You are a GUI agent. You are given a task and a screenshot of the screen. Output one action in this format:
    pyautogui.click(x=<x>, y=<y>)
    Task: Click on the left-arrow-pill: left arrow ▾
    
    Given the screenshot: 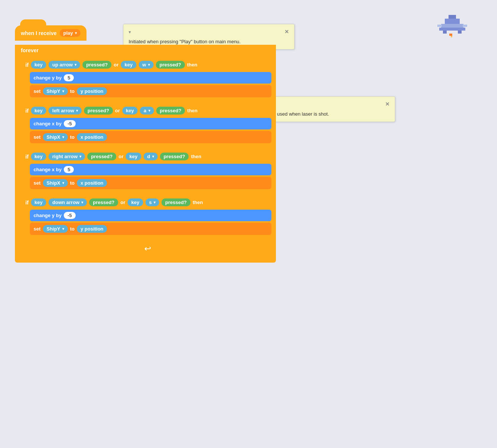 What is the action you would take?
    pyautogui.click(x=65, y=110)
    